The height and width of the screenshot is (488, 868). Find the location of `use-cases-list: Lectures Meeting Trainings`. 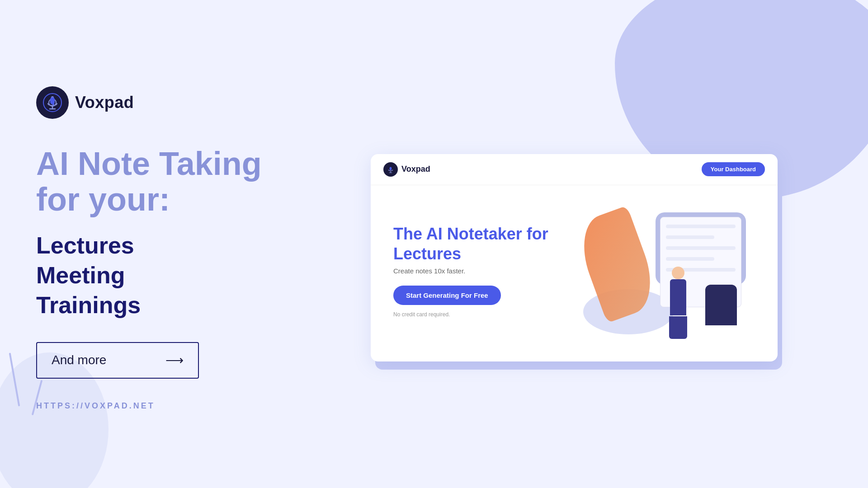

use-cases-list: Lectures Meeting Trainings is located at coordinates (163, 276).